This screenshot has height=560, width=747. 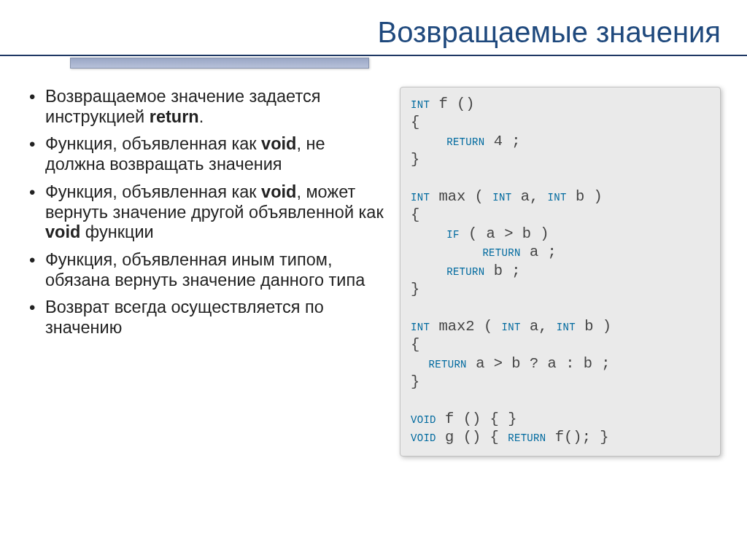 What do you see at coordinates (465, 327) in the screenshot?
I see `code-text: max2 (` at bounding box center [465, 327].